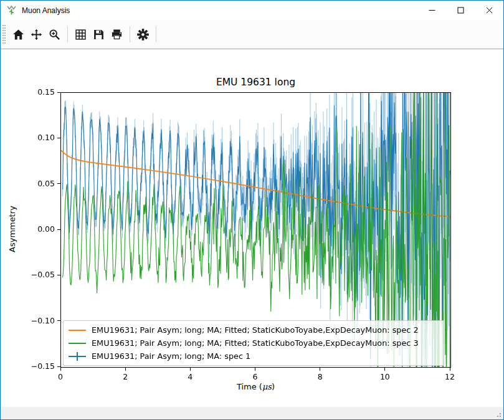 The height and width of the screenshot is (420, 504). I want to click on zoom-icon, so click(55, 35).